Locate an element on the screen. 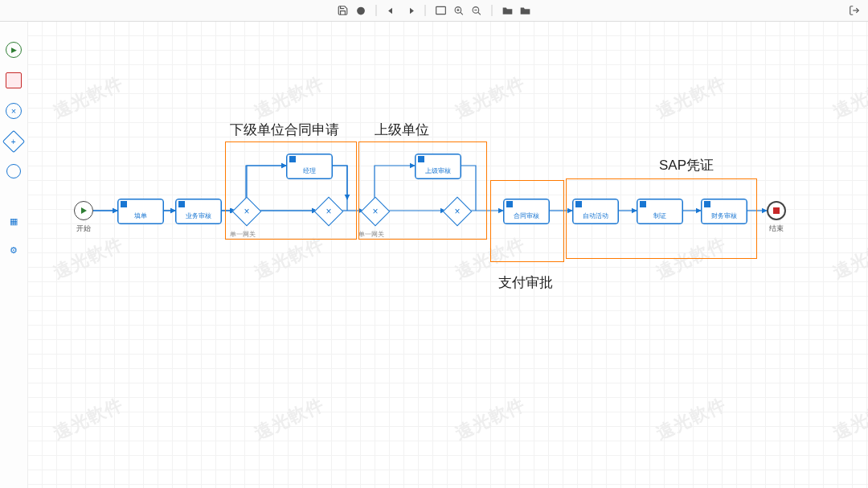 The image size is (868, 488). palette-intermediate-icon is located at coordinates (14, 171).